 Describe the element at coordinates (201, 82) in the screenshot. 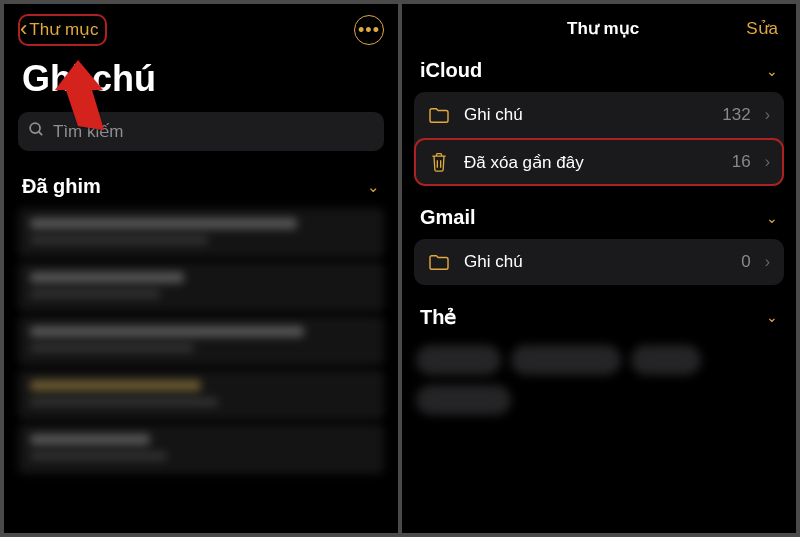

I see `page-title: Ghi chú` at that location.